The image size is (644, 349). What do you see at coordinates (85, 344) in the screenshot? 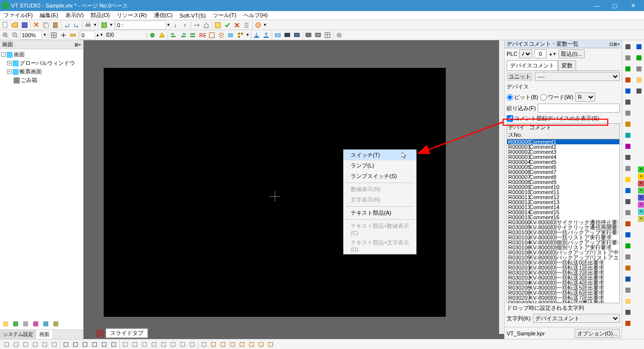
I see `btm-tool-8-icon` at bounding box center [85, 344].